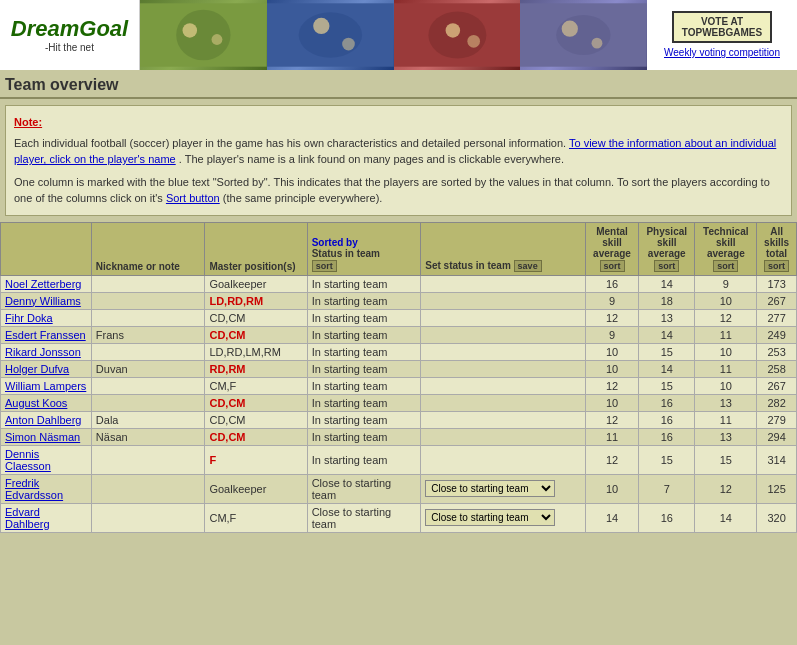  What do you see at coordinates (43, 420) in the screenshot?
I see `player-link: Anton Dahlberg` at bounding box center [43, 420].